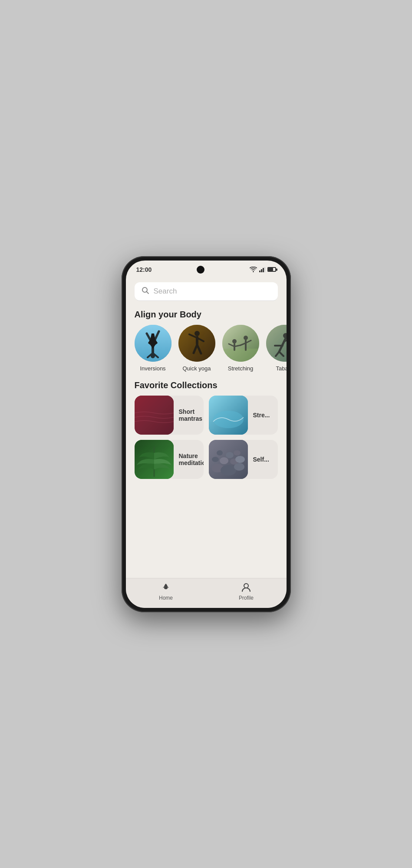  What do you see at coordinates (188, 459) in the screenshot?
I see `collection-label-nature-meditations: Nature meditations` at bounding box center [188, 459].